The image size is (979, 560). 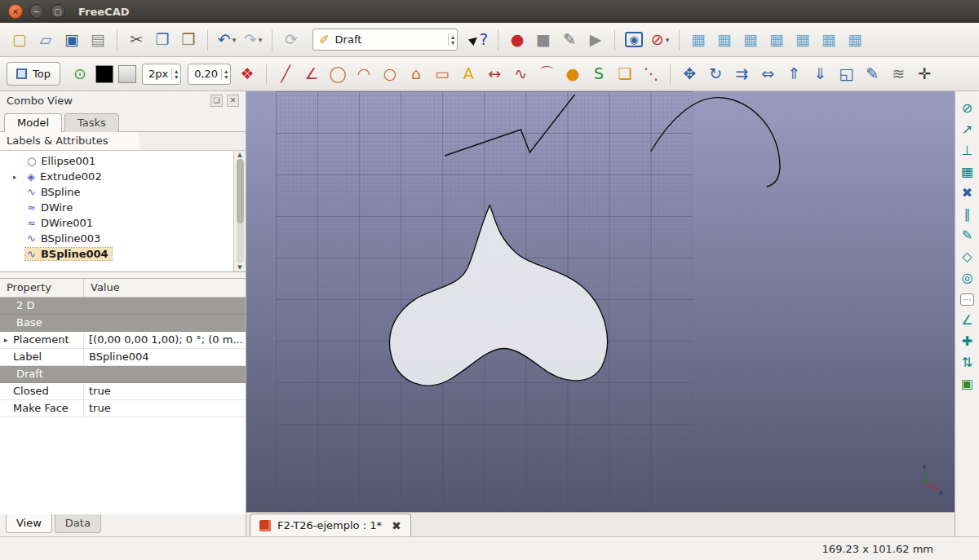 What do you see at coordinates (8, 340) in the screenshot?
I see `property-expand-icon: ▸` at bounding box center [8, 340].